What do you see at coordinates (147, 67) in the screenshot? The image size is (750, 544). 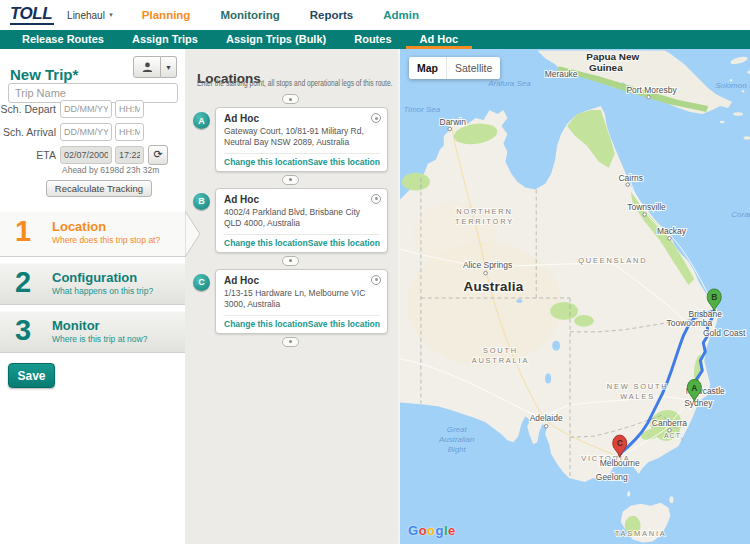 I see `assign-user-button` at bounding box center [147, 67].